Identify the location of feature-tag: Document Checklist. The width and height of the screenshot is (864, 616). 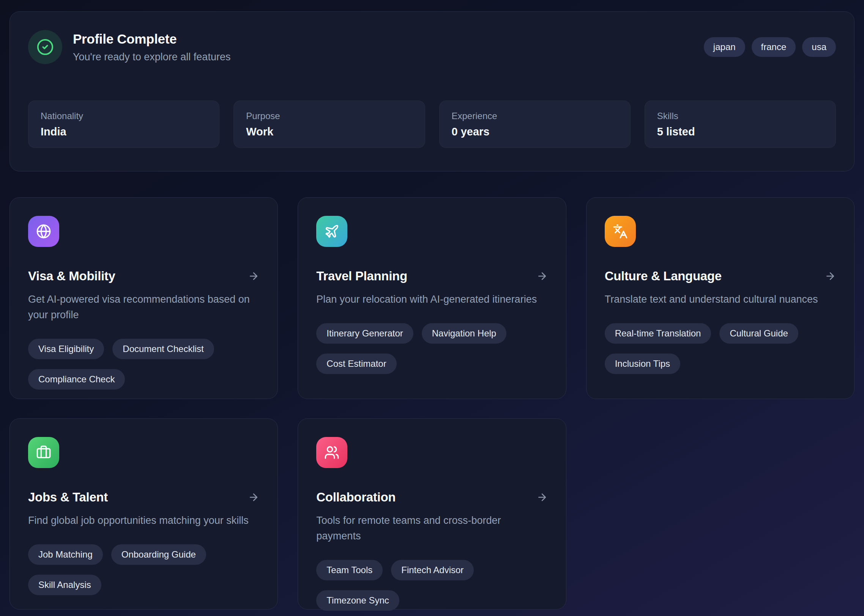
(163, 349).